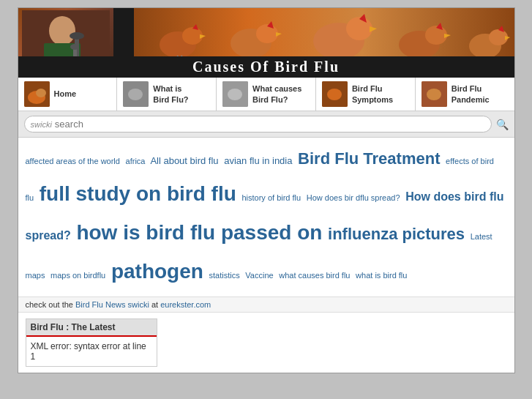 The width and height of the screenshot is (532, 399). Describe the element at coordinates (184, 161) in the screenshot. I see `tag-all-about: All about bird flu` at that location.